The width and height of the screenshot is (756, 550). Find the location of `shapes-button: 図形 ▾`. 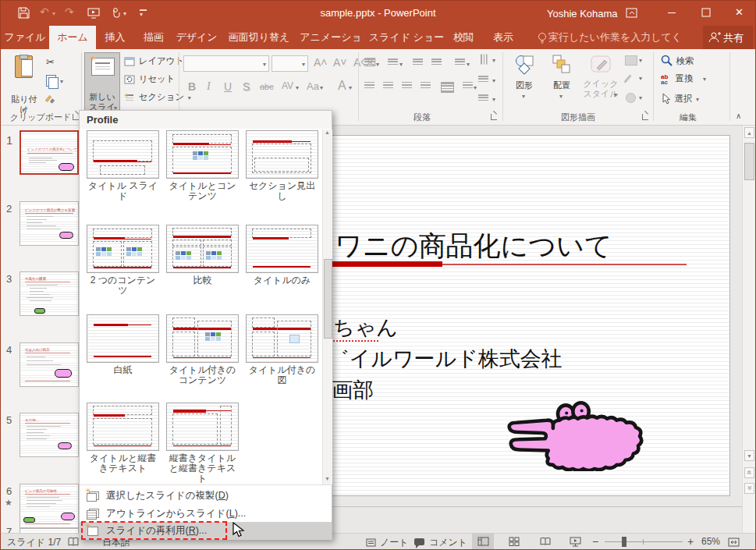

shapes-button: 図形 ▾ is located at coordinates (524, 87).